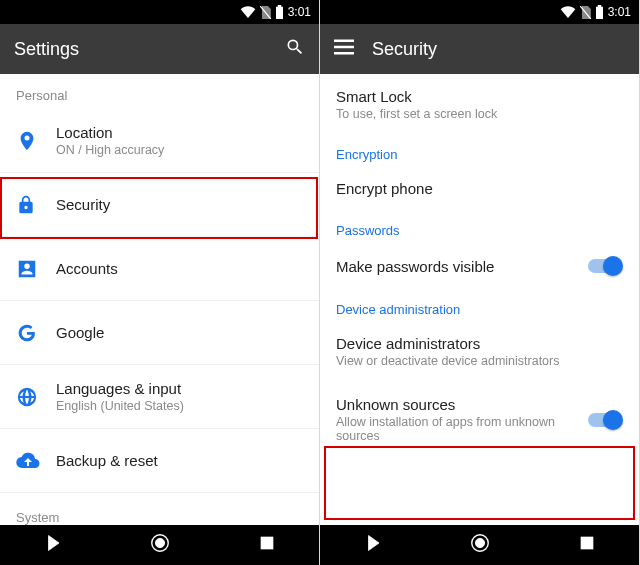 This screenshot has width=640, height=565. What do you see at coordinates (480, 361) in the screenshot?
I see `item-sublabel: View or deactivate device administrators` at bounding box center [480, 361].